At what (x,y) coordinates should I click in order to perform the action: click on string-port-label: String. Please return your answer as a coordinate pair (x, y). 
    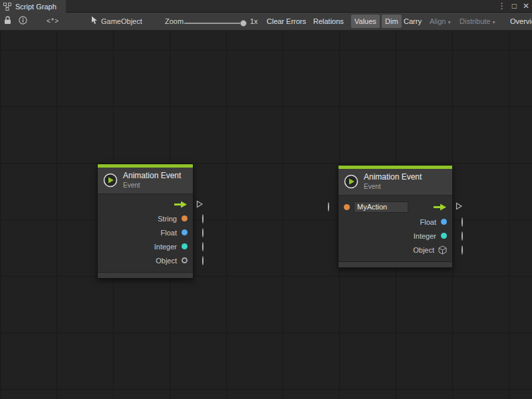
    Looking at the image, I should click on (168, 219).